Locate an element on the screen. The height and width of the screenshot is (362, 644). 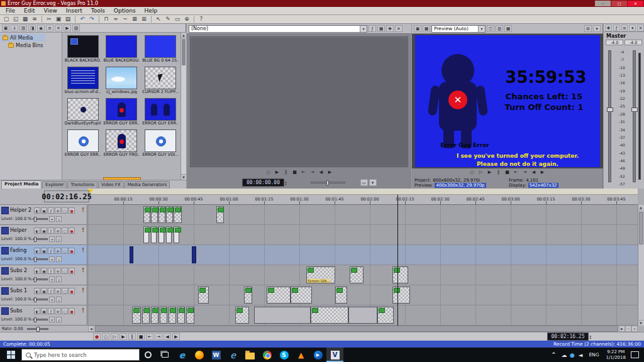
word-button: W is located at coordinates (216, 354).